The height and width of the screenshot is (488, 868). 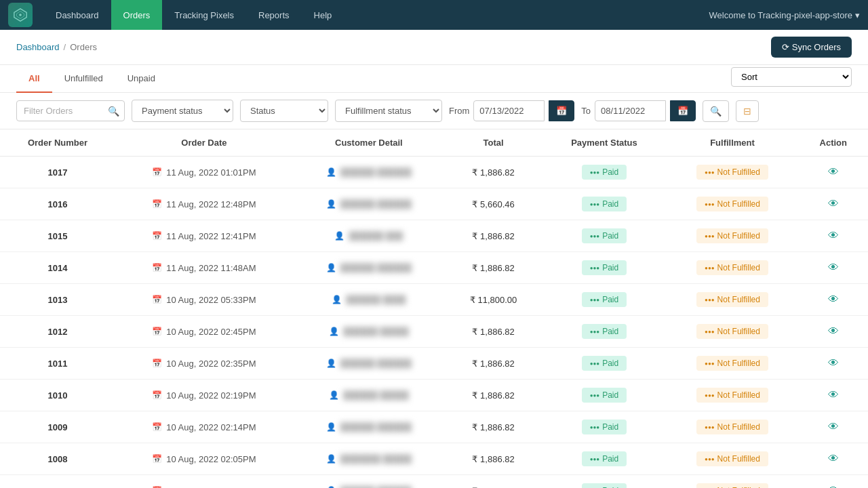 What do you see at coordinates (38, 47) in the screenshot?
I see `breadcrumb-home: Dashboard` at bounding box center [38, 47].